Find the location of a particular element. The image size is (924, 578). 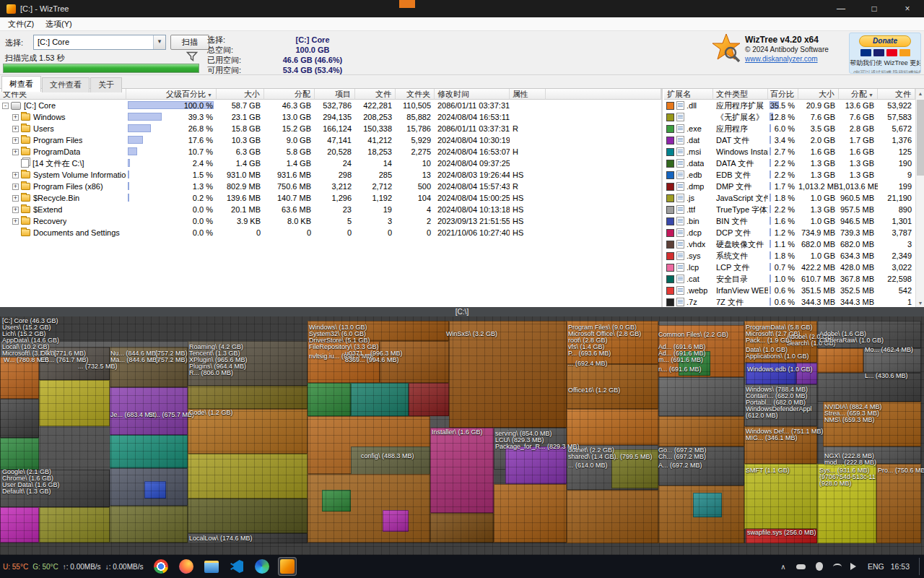

ext-row: .sys系统文件1.8 %1.0 GB634.3 MB2,349 is located at coordinates (790, 256).